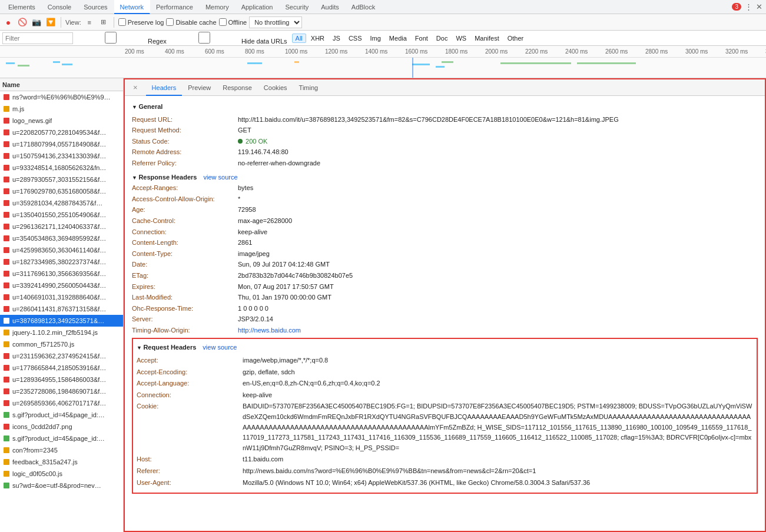 This screenshot has height=532, width=766. What do you see at coordinates (487, 38) in the screenshot?
I see `filter-btn-manifest: Manifest` at bounding box center [487, 38].